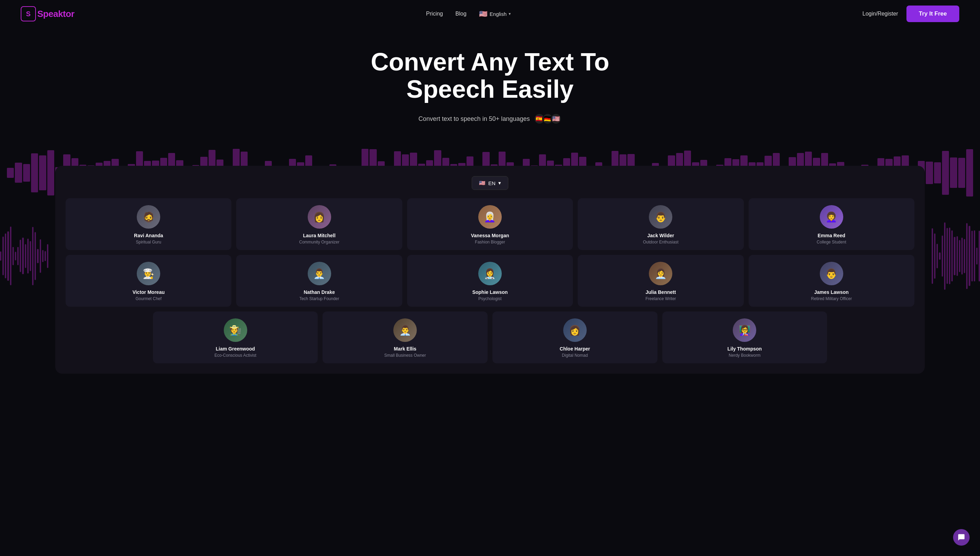  Describe the element at coordinates (499, 183) in the screenshot. I see `dropdown-chevron-icon: ▾` at that location.